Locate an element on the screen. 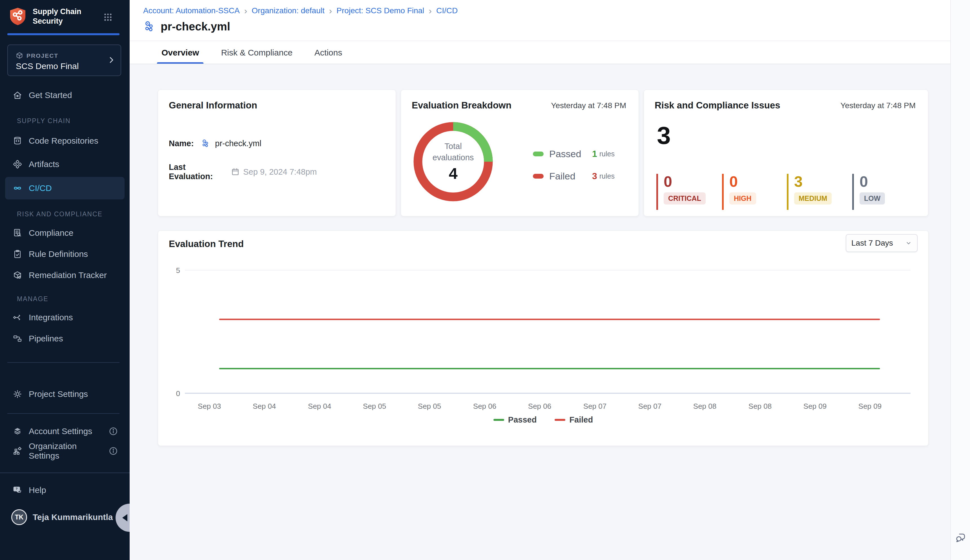 This screenshot has height=560, width=970. chat-support-icon is located at coordinates (960, 538).